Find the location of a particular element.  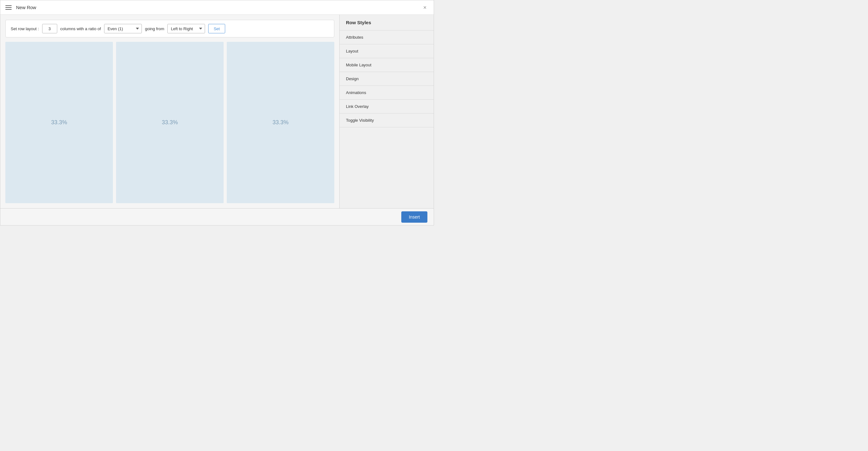

right-sidebar: Row Styles Attributes Layout Mobile Layo… is located at coordinates (386, 112).